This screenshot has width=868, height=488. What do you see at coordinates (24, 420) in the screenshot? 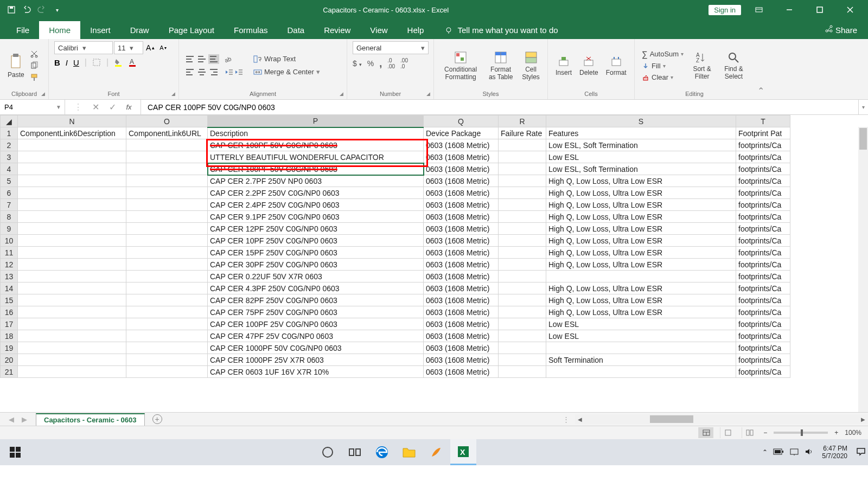
I see `sheet-nav-next-icon: ▶` at bounding box center [24, 420].